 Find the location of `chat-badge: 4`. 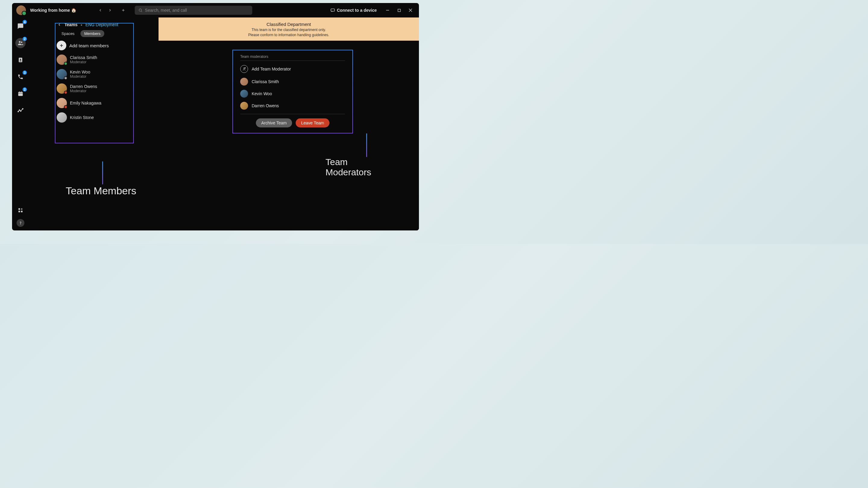

chat-badge: 4 is located at coordinates (25, 22).